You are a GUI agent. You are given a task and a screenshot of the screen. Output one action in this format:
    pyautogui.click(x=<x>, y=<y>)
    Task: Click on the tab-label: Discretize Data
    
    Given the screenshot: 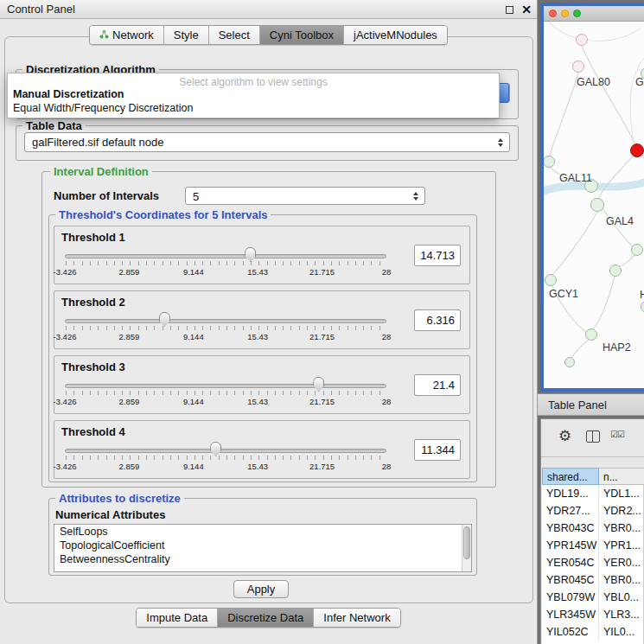 What is the action you would take?
    pyautogui.click(x=265, y=617)
    